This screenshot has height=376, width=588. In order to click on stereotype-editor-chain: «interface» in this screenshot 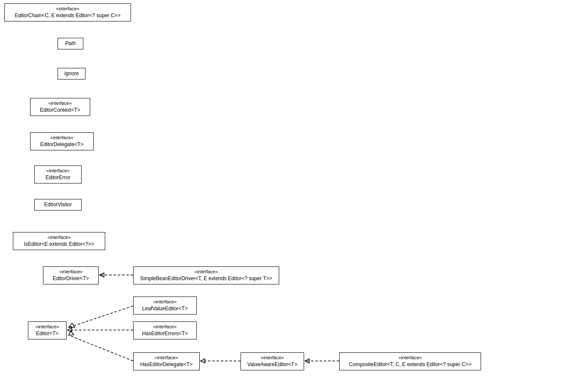, I will do `click(68, 9)`.